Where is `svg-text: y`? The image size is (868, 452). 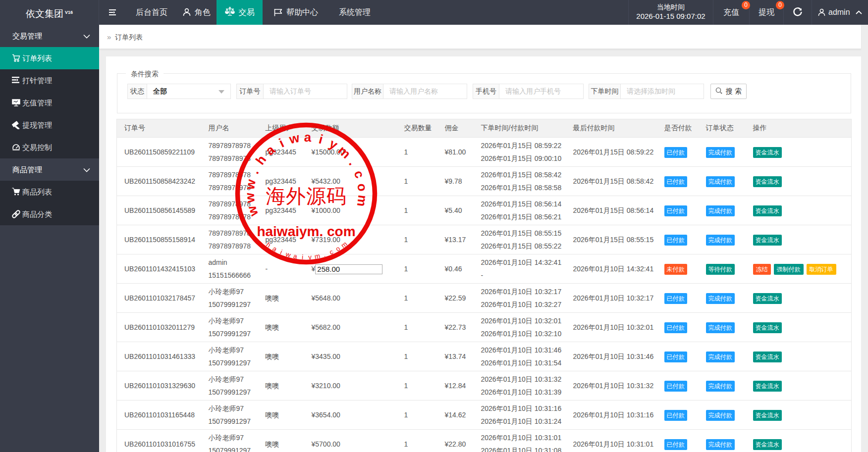 svg-text: y is located at coordinates (310, 257).